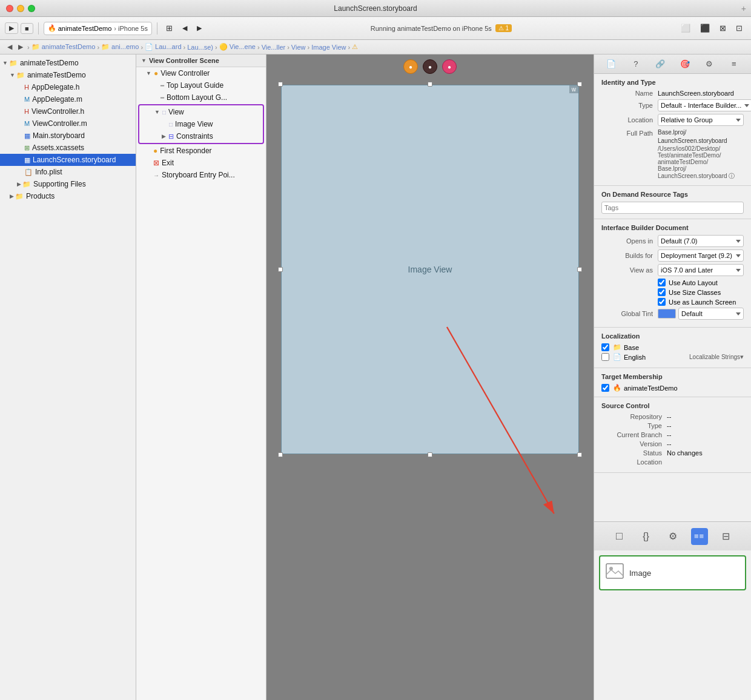 This screenshot has height=700, width=751. I want to click on sidebar-item-group: ▼ 📁 animateTestDemo, so click(68, 75).